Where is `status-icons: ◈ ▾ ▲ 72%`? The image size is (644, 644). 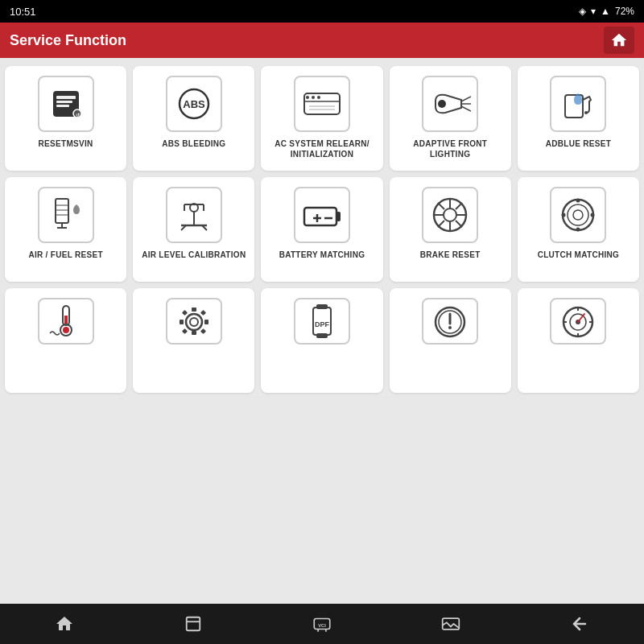 status-icons: ◈ ▾ ▲ 72% is located at coordinates (607, 11).